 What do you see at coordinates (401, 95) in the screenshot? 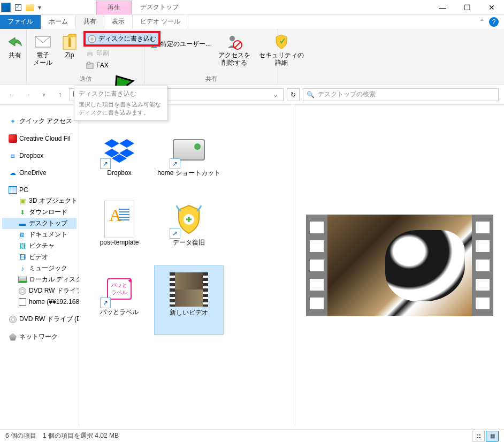
I see `search-input: 🔍 デスクトップの検索` at bounding box center [401, 95].